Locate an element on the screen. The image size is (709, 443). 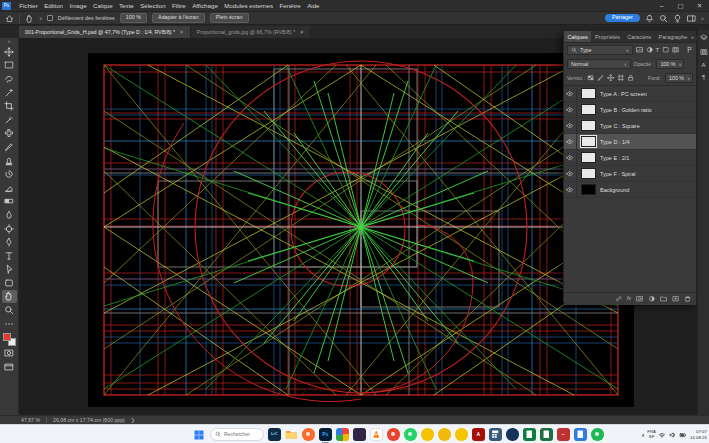
fill-select: 100 % ∨ is located at coordinates (679, 78).